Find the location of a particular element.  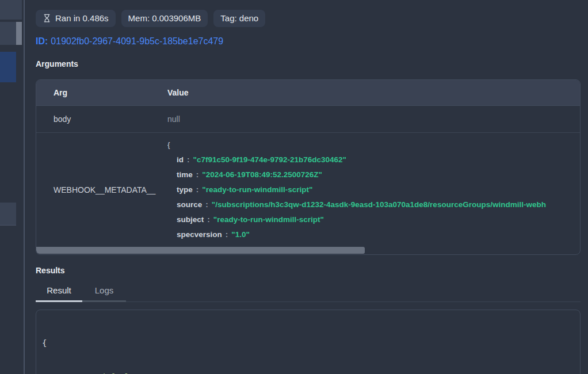

arg-name: WEBHOOK__METADATA__ is located at coordinates (102, 190).